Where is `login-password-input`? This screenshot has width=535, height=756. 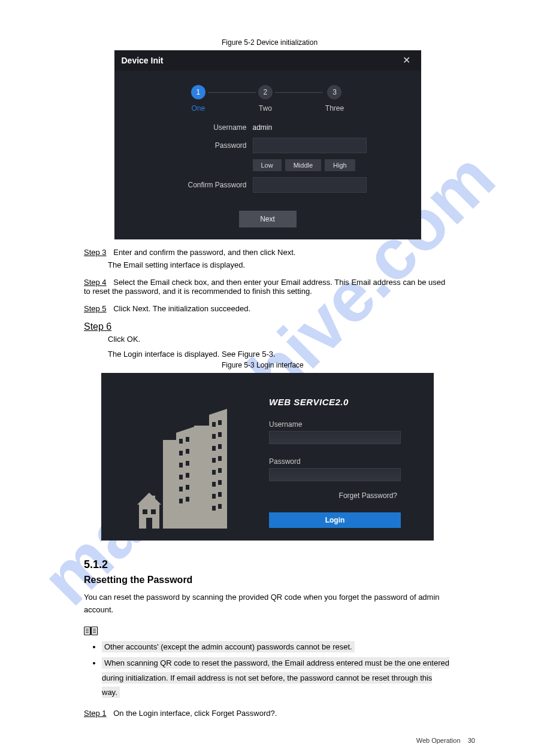
login-password-input is located at coordinates (335, 475).